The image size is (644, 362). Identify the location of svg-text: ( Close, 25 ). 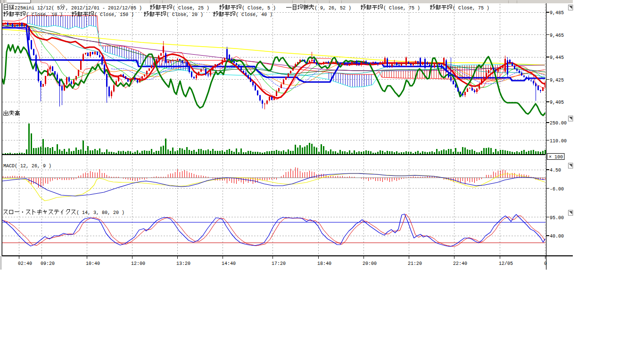
(191, 8).